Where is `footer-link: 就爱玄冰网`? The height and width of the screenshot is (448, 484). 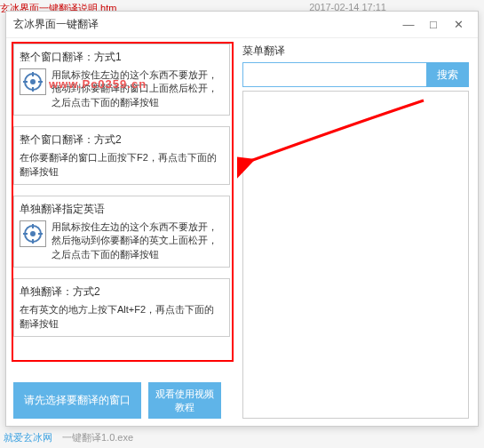 footer-link: 就爱玄冰网 is located at coordinates (28, 437).